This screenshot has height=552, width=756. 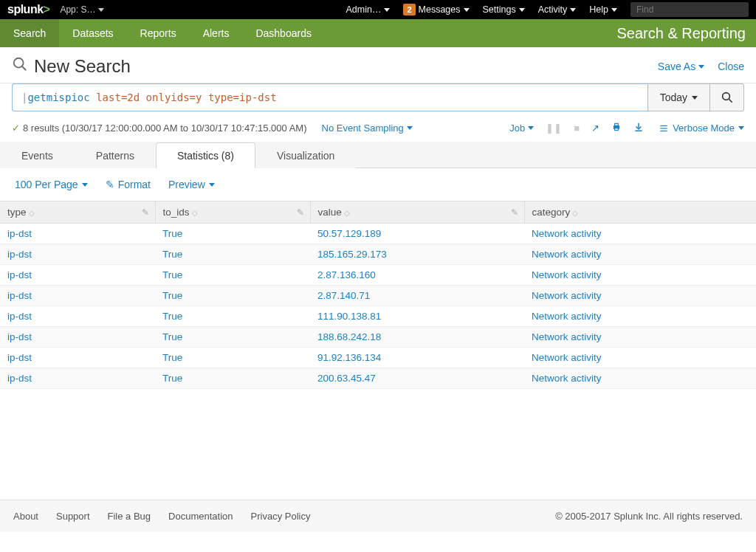 What do you see at coordinates (73, 517) in the screenshot?
I see `footer-support: Support` at bounding box center [73, 517].